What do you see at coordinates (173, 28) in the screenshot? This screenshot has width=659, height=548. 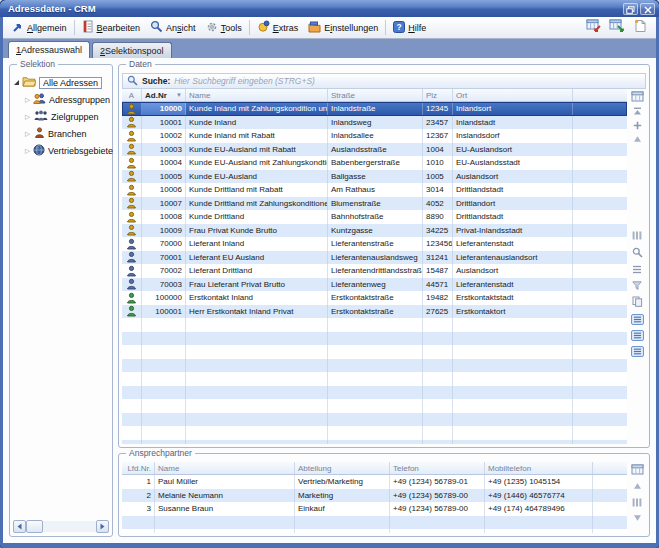 I see `menu-item-ansicht: Ansicht` at bounding box center [173, 28].